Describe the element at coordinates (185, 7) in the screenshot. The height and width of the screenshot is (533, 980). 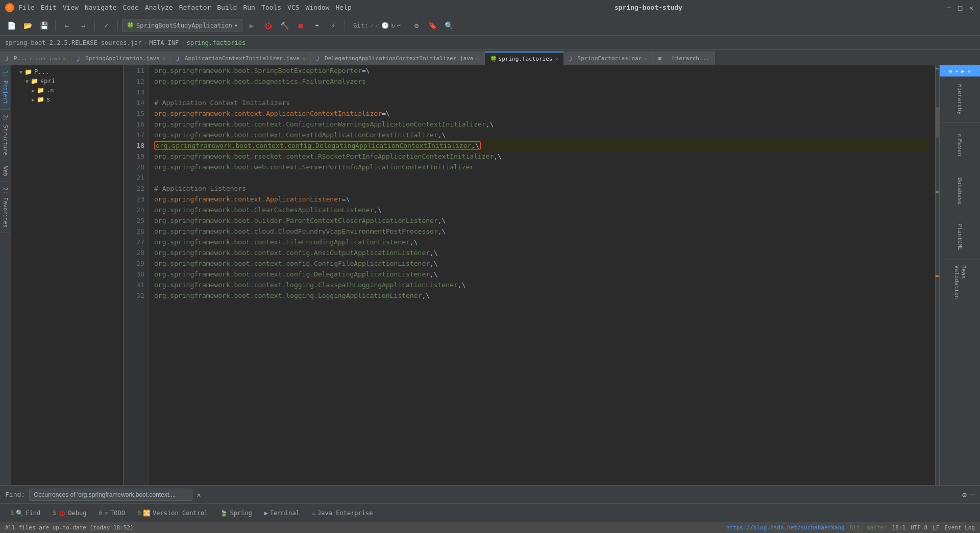
I see `menu-bar: File Edit View Navigate Code Analyze Ref…` at that location.